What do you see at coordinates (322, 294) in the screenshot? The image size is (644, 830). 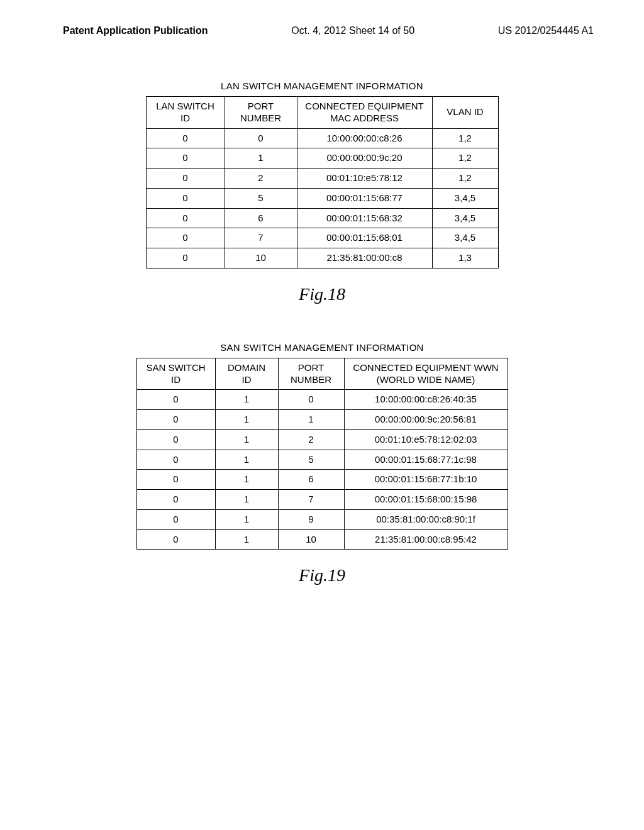 I see `fig-18-label: Fig.18` at bounding box center [322, 294].